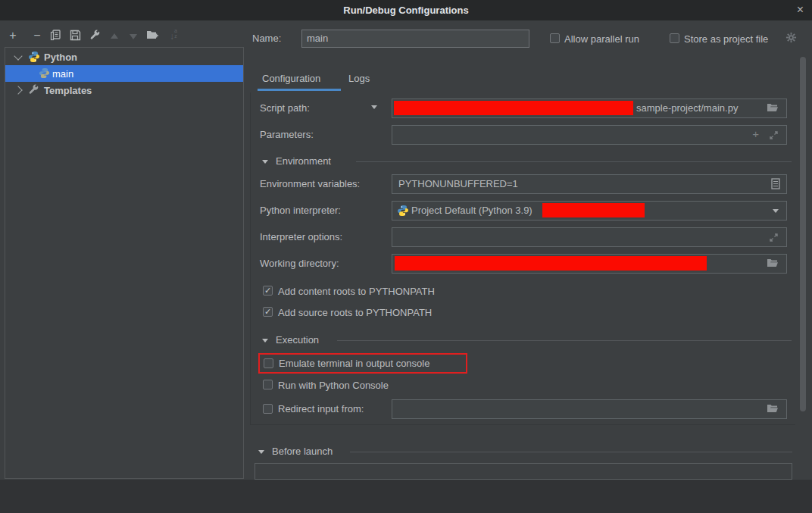  I want to click on tree-item-label: main, so click(63, 74).